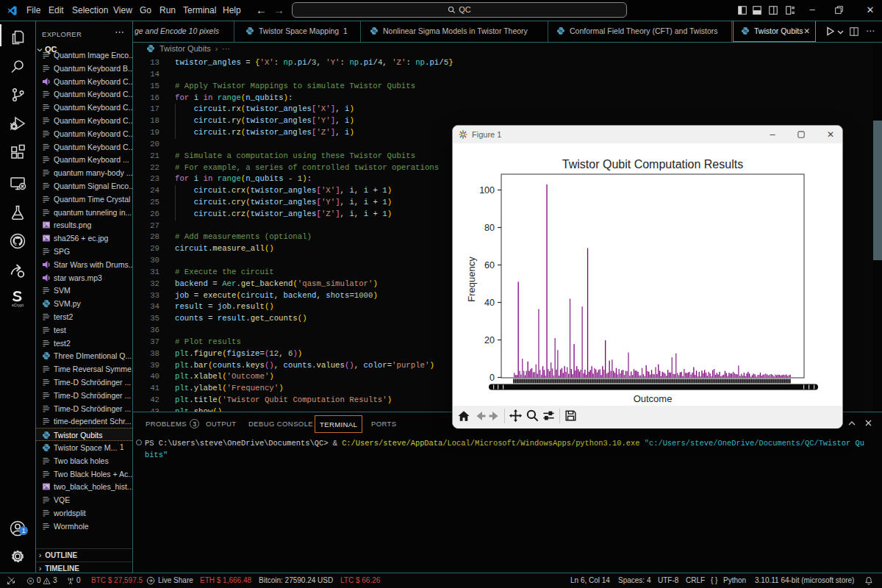  What do you see at coordinates (472, 279) in the screenshot?
I see `svg-text: Frequency` at bounding box center [472, 279].